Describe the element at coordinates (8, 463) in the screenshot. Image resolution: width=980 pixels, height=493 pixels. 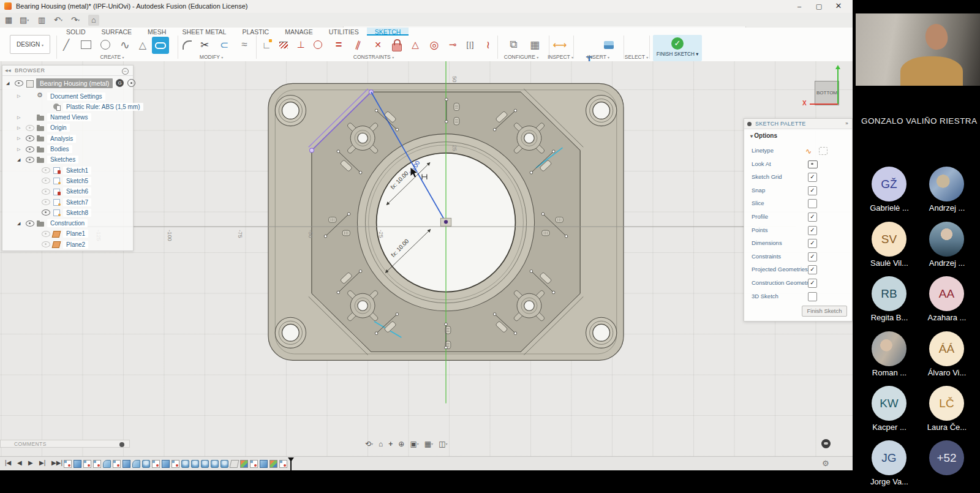
I see `timeline-go-start-icon: |◀` at that location.